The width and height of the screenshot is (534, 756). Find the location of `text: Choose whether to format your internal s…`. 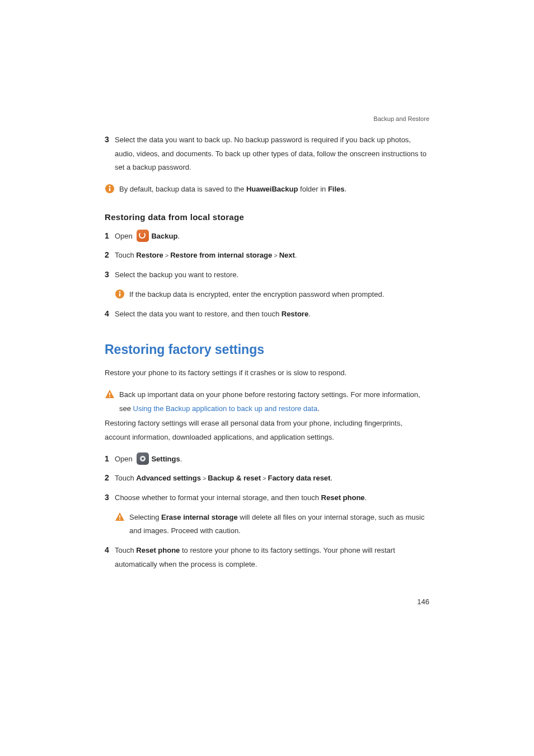

text: Choose whether to format your internal s… is located at coordinates (218, 497).